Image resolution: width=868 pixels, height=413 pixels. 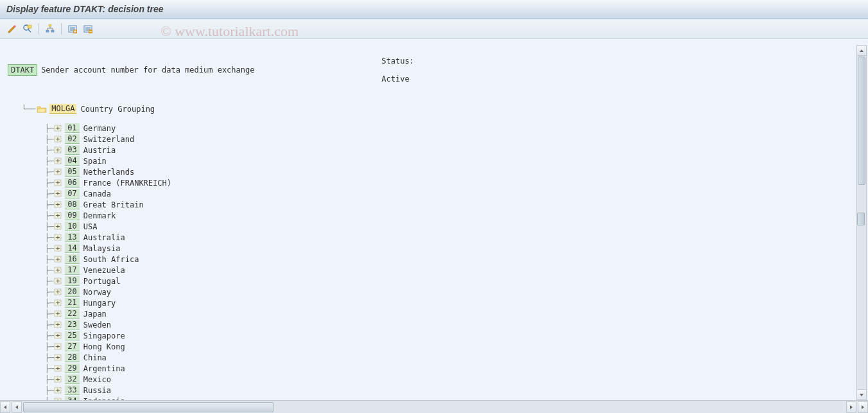 I want to click on scroll-left-button, so click(x=5, y=407).